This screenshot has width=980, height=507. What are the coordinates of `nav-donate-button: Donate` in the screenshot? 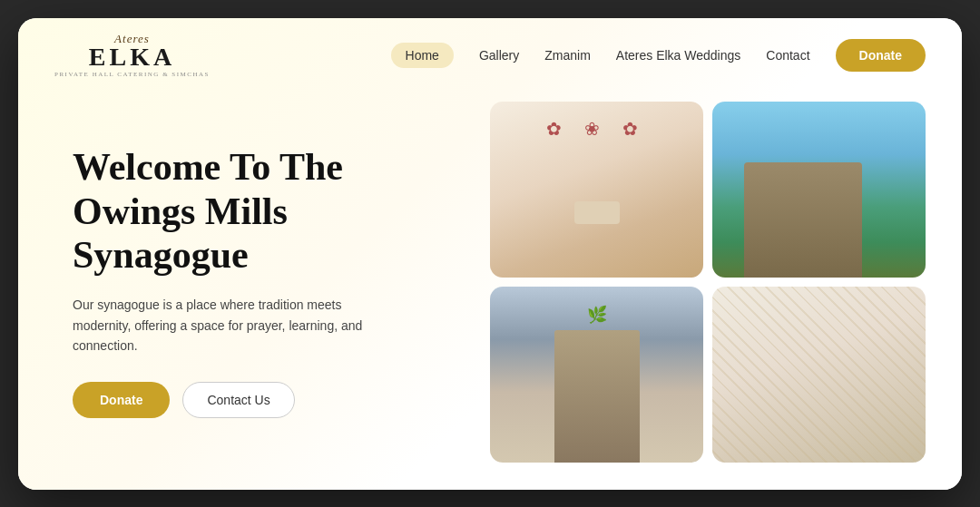 It's located at (880, 55).